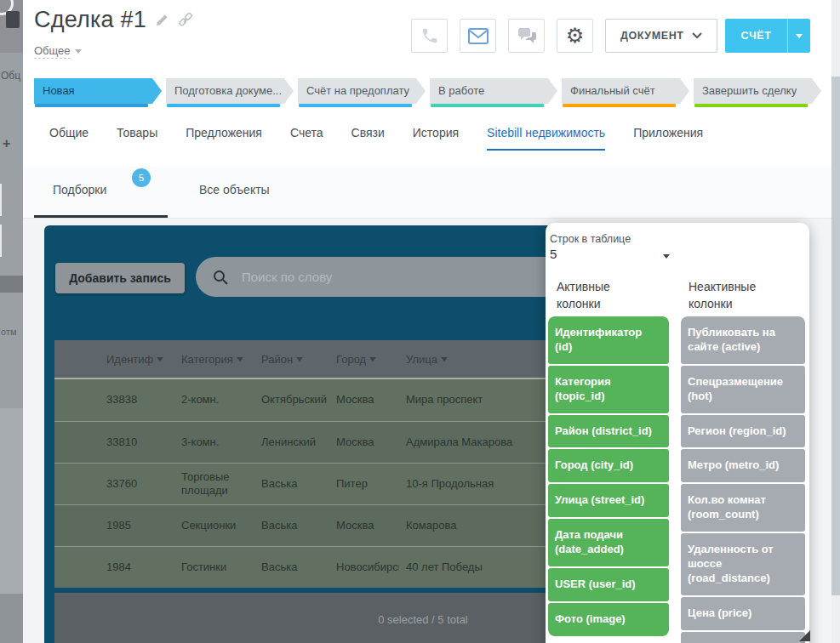  I want to click on stage-label: Завершить сделку, so click(749, 91).